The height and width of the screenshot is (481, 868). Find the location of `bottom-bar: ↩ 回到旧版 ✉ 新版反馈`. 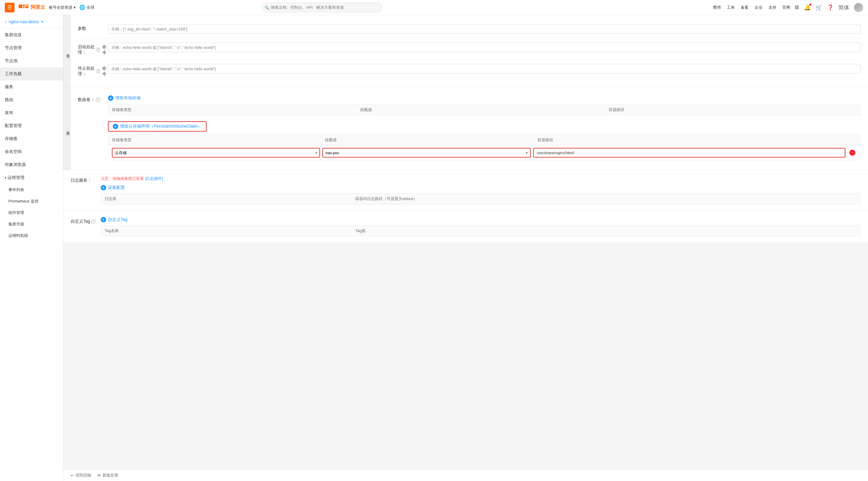

bottom-bar: ↩ 回到旧版 ✉ 新版反馈 is located at coordinates (466, 475).